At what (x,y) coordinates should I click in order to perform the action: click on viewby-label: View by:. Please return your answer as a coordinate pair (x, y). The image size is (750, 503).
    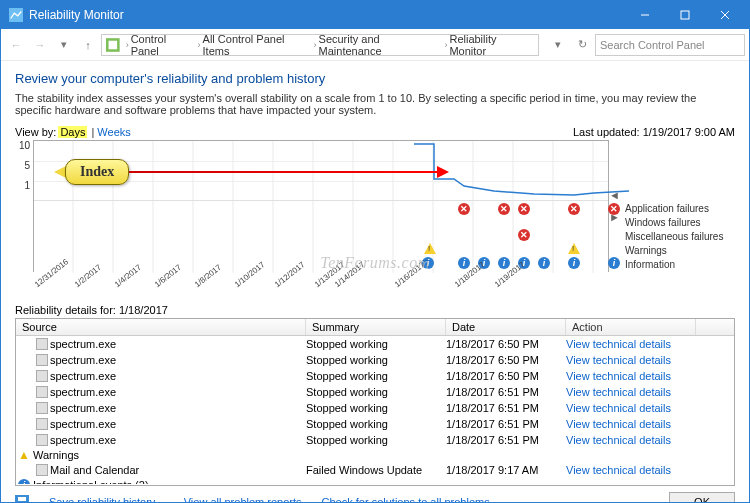
    Looking at the image, I should click on (36, 132).